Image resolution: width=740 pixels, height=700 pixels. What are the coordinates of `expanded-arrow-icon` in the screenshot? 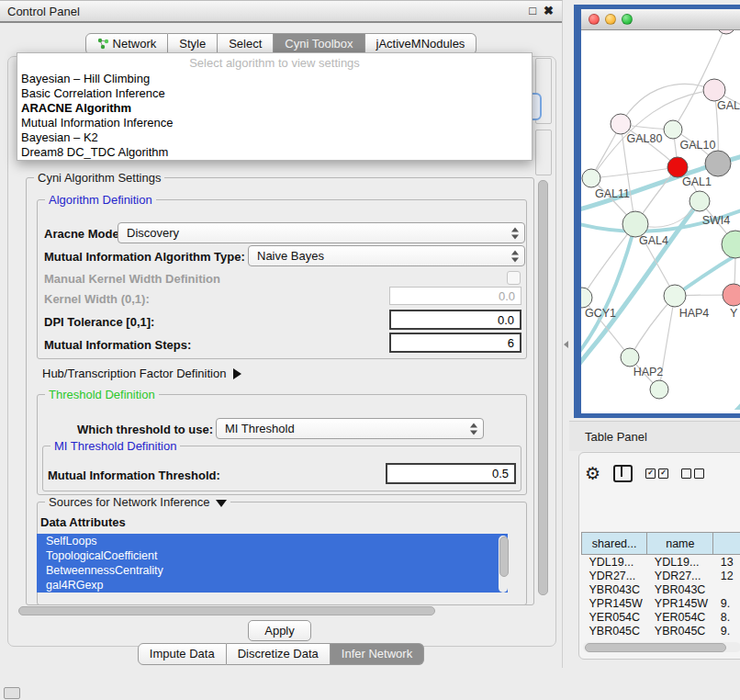 It's located at (221, 503).